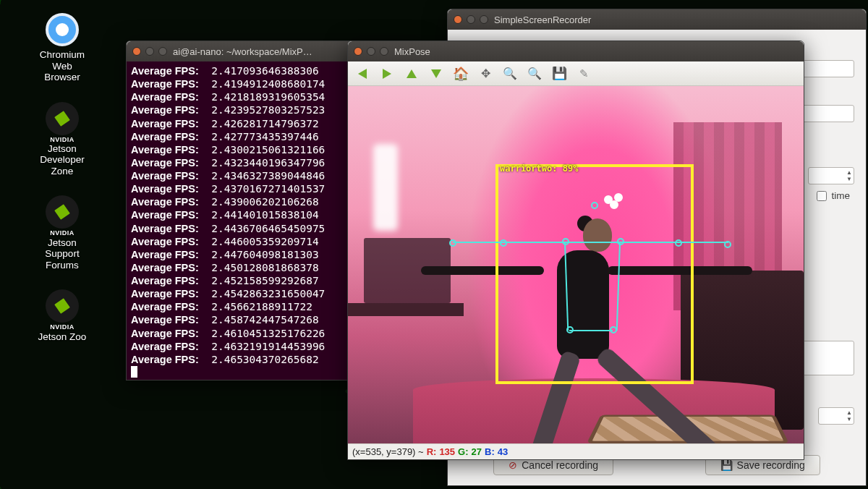 The height and width of the screenshot is (489, 868). What do you see at coordinates (243, 52) in the screenshot?
I see `window-title: ai@ai-nano: ~/workspace/MixP…` at bounding box center [243, 52].